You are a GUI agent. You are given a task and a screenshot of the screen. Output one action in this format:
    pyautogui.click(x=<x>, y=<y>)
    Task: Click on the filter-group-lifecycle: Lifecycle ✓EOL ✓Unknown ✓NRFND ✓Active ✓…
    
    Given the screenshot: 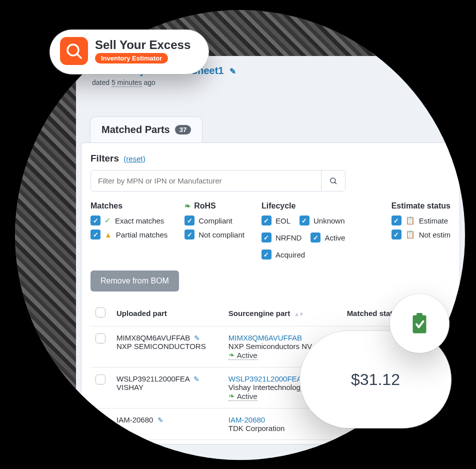 What is the action you would take?
    pyautogui.click(x=318, y=230)
    